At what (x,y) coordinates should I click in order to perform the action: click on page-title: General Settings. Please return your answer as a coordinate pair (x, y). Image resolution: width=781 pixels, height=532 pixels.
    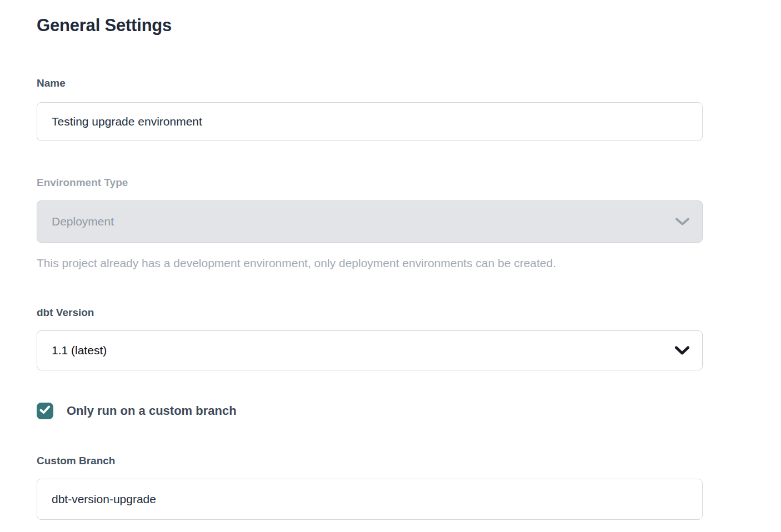
    Looking at the image, I should click on (370, 26).